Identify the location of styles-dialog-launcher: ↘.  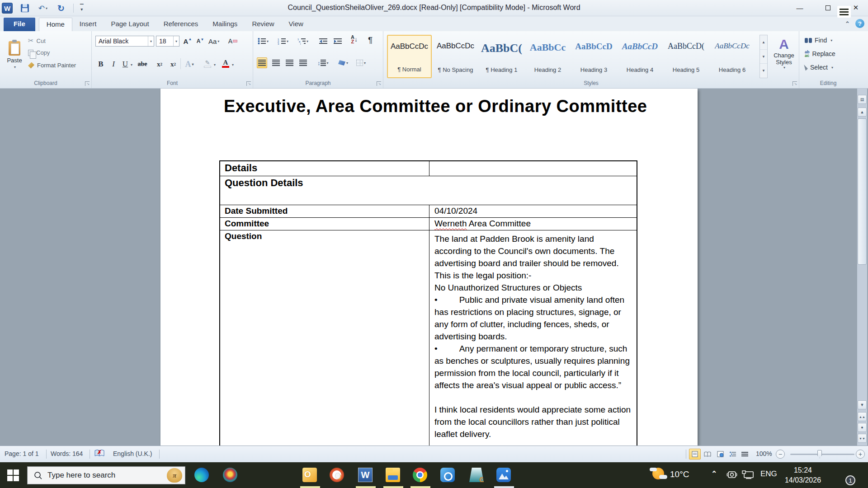
(795, 84).